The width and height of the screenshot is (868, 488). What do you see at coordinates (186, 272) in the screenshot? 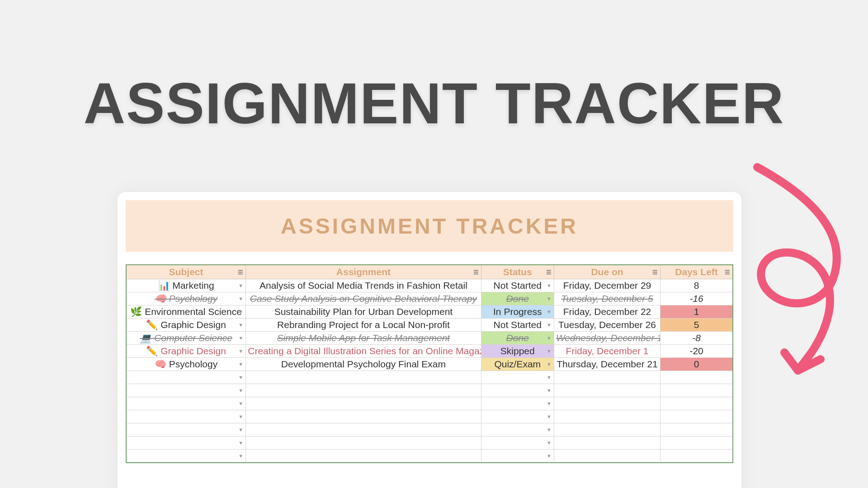
I see `col-header-subject: Subject ☰` at bounding box center [186, 272].